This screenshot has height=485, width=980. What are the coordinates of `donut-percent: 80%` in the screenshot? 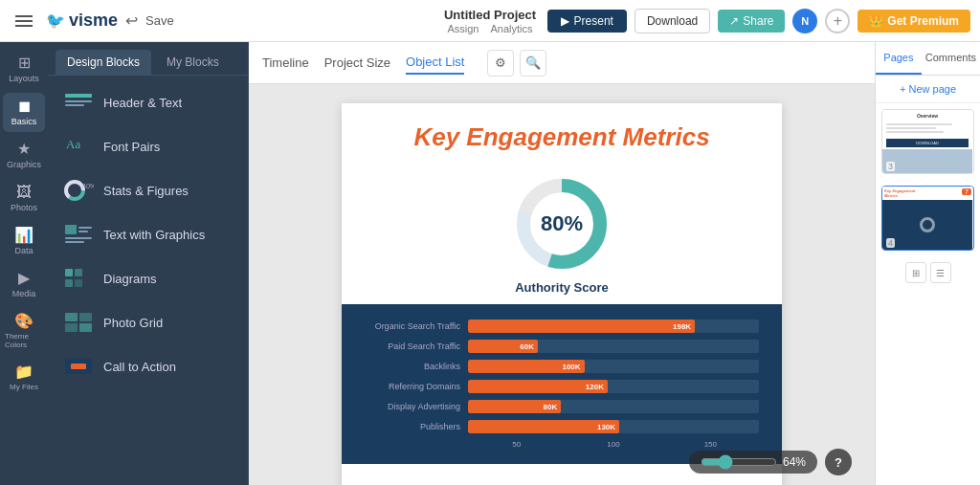 It's located at (562, 224).